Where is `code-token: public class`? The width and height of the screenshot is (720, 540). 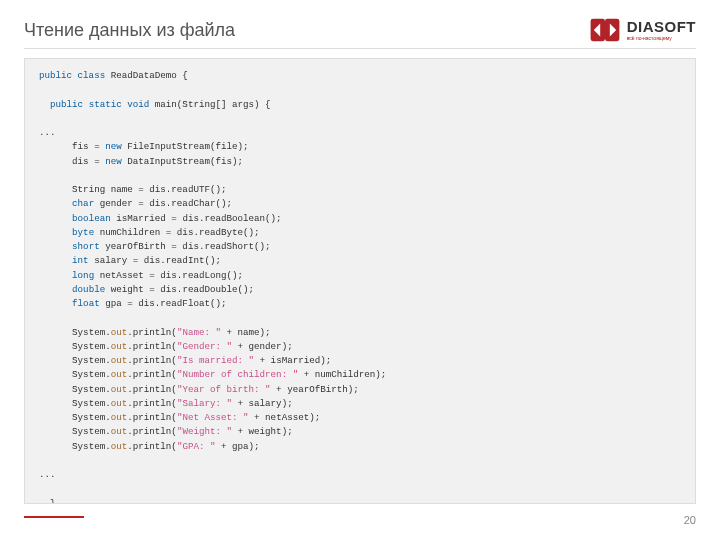
code-token: public class is located at coordinates (72, 76).